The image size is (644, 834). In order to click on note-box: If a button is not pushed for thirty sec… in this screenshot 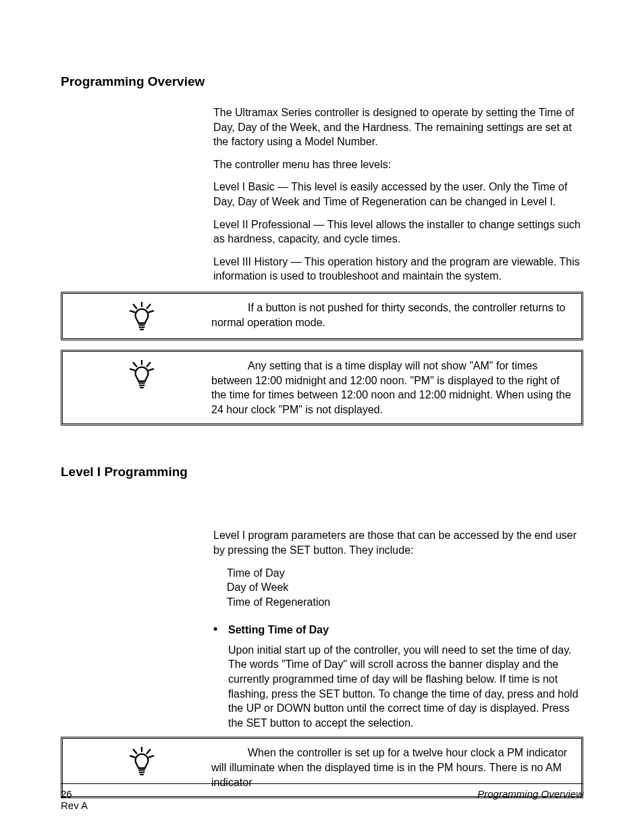, I will do `click(322, 316)`.